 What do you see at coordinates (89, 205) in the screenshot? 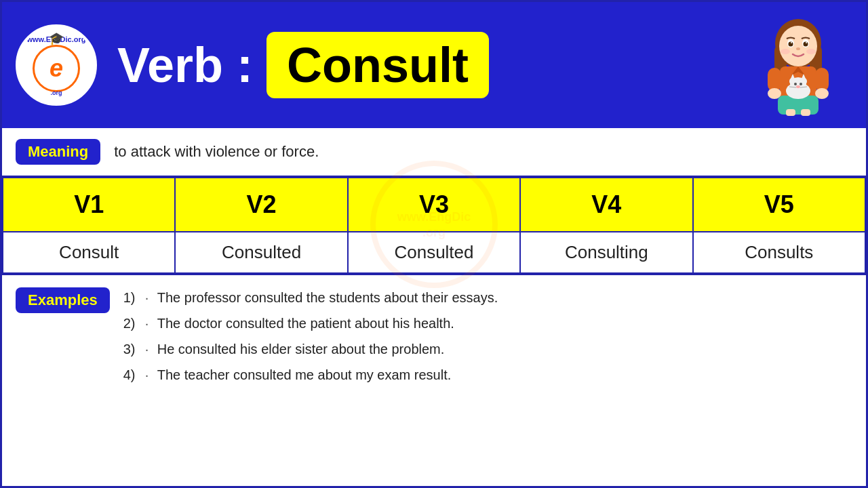
I see `col-header-v1: V1` at bounding box center [89, 205].